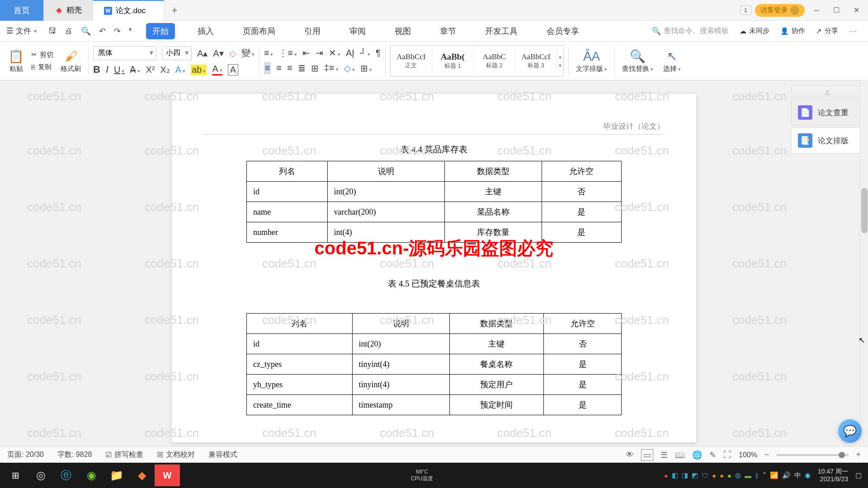  What do you see at coordinates (495, 61) in the screenshot?
I see `style-h2: AaBbC标题 2` at bounding box center [495, 61].